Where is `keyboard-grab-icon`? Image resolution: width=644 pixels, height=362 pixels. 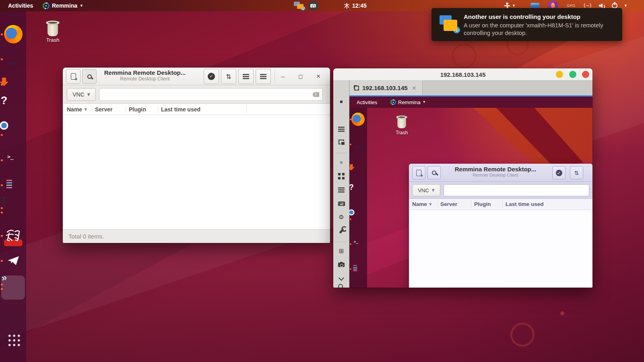 keyboard-grab-icon is located at coordinates (341, 204).